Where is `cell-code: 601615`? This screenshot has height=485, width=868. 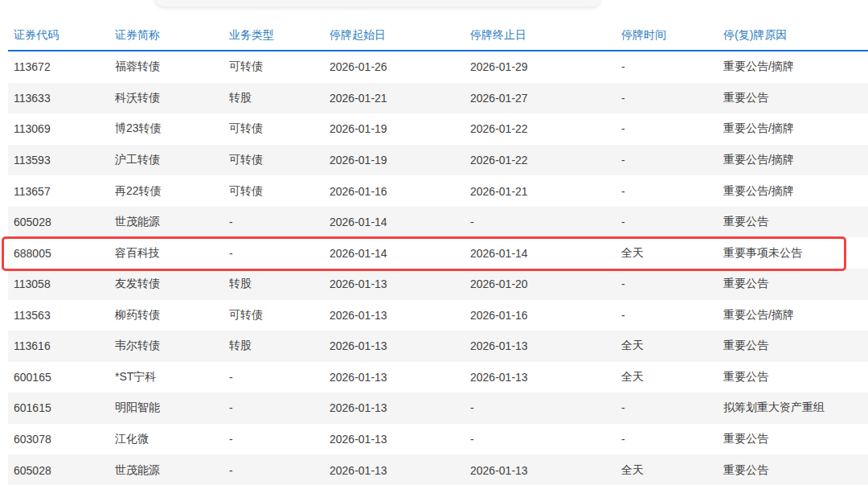 cell-code: 601615 is located at coordinates (61, 408).